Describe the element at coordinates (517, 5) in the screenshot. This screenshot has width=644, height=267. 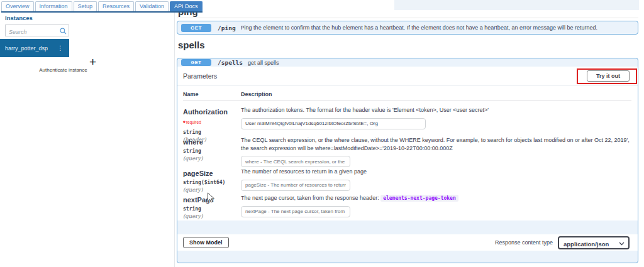
I see `previous-block-bottom-edge` at that location.